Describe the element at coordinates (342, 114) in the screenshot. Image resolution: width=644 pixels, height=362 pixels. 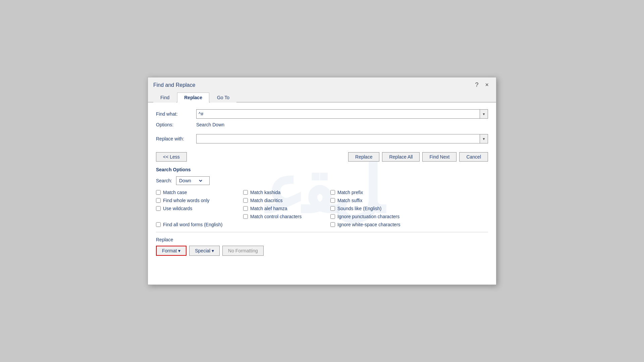
I see `find-what-input-container: ▼` at that location.